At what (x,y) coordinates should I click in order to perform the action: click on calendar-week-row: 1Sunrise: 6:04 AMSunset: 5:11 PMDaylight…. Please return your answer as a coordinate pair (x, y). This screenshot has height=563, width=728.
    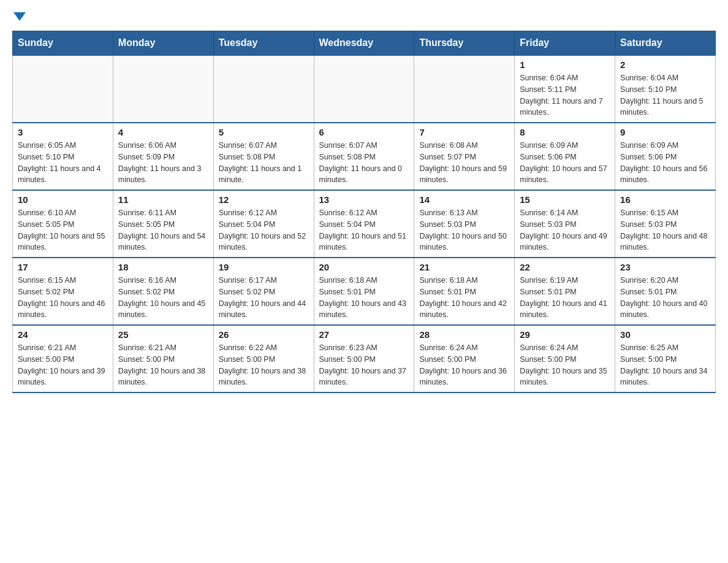
    Looking at the image, I should click on (364, 89).